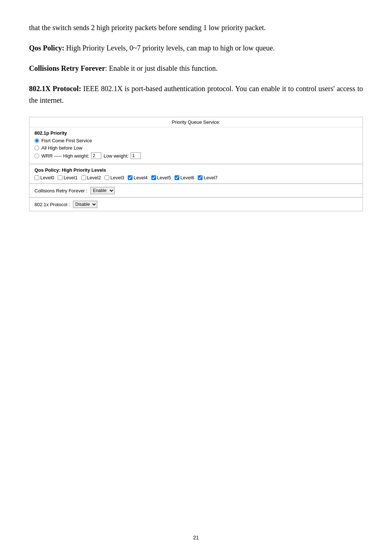 The width and height of the screenshot is (392, 555). What do you see at coordinates (196, 141) in the screenshot?
I see `radio-first-come: Fisrt Come First Service` at bounding box center [196, 141].